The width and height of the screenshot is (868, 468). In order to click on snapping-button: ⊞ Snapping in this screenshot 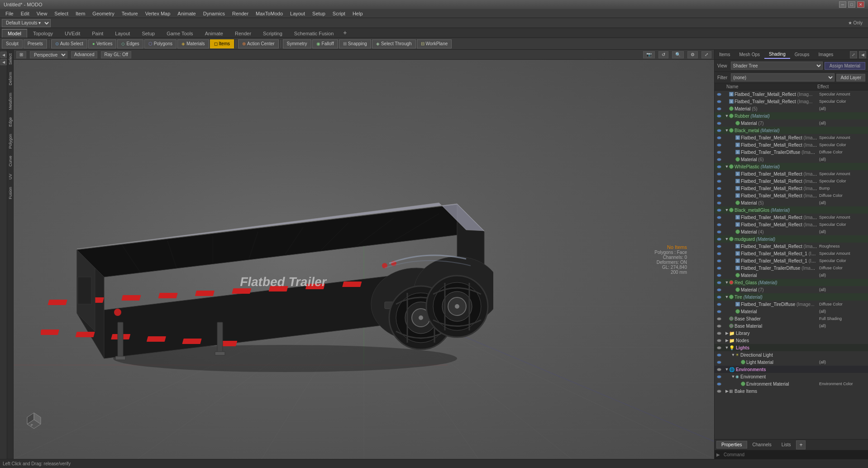, I will do `click(355, 44)`.